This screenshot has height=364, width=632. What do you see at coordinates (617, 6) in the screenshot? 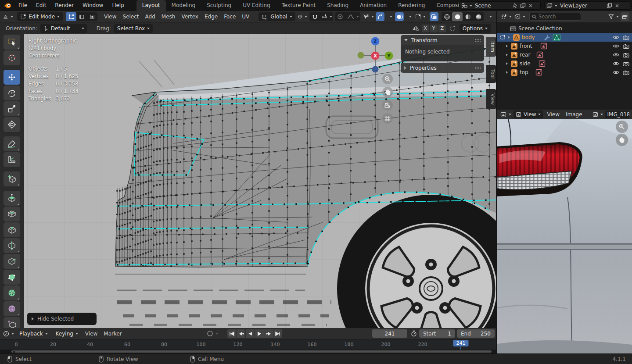
I see `remove-viewlayer-icon` at bounding box center [617, 6].